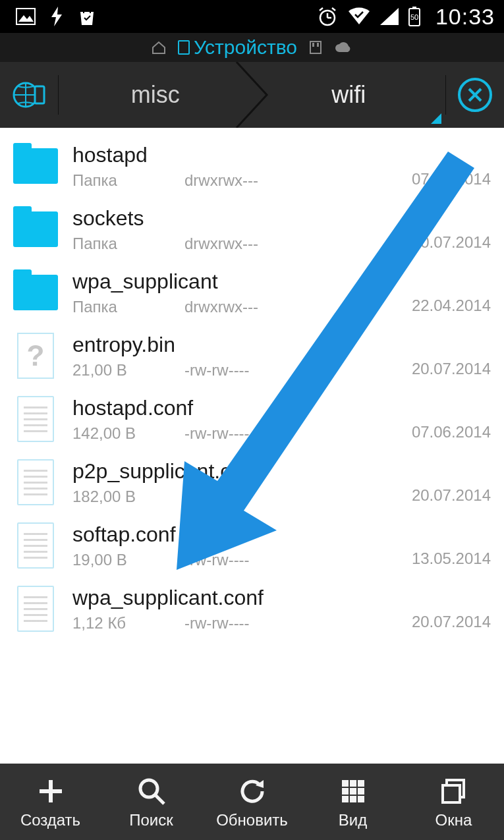  What do you see at coordinates (128, 434) in the screenshot?
I see `file-type: 142,00 B` at bounding box center [128, 434].